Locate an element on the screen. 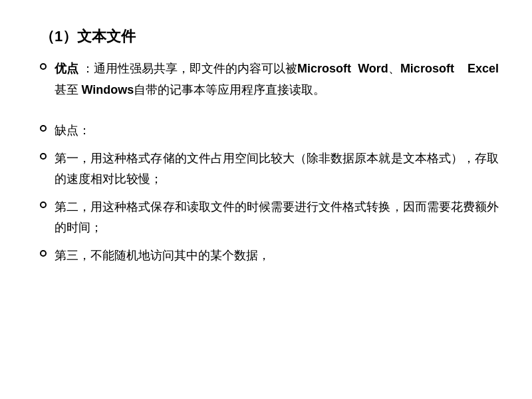 The height and width of the screenshot is (399, 532). dis2-text: 第二，用这种格式保存和读取文件的时候需要进行文件格式转换，因而需要花费额外的时间… is located at coordinates (277, 218).